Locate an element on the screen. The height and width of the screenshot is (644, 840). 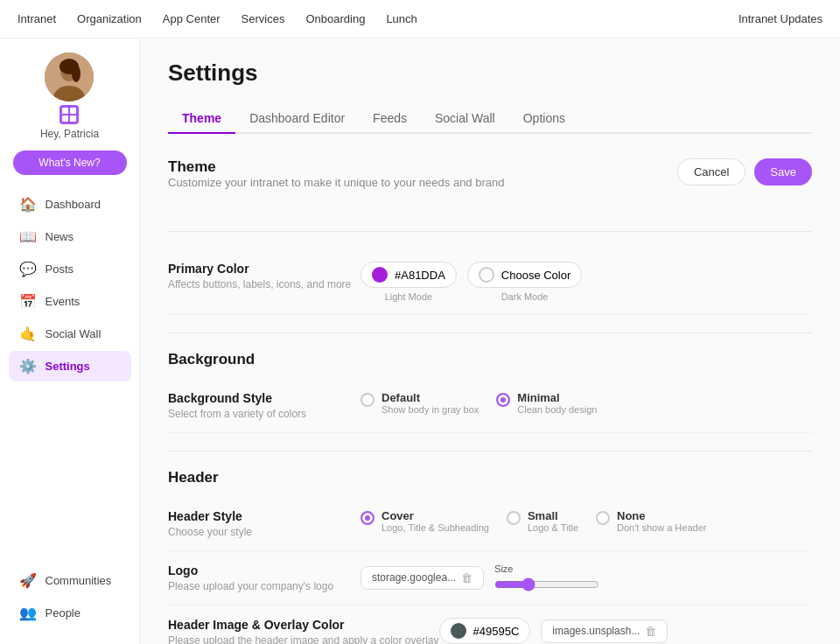
background-minimal-radio is located at coordinates (503, 400).